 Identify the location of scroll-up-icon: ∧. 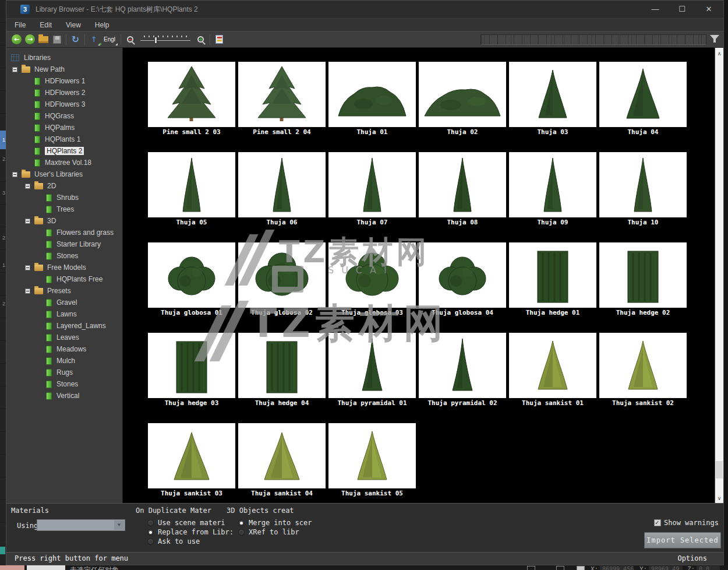
(719, 54).